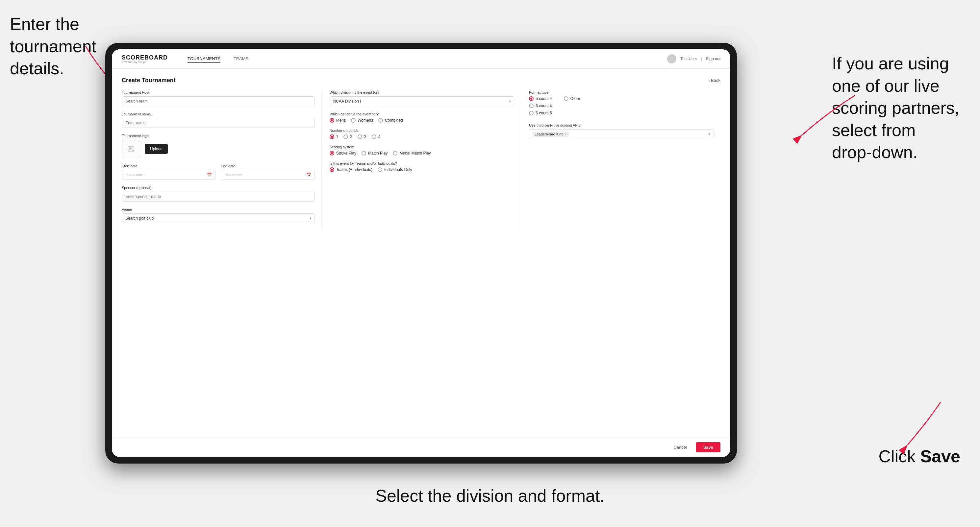 This screenshot has width=980, height=527. I want to click on annotation-topleft: Enter the tournament details., so click(66, 46).